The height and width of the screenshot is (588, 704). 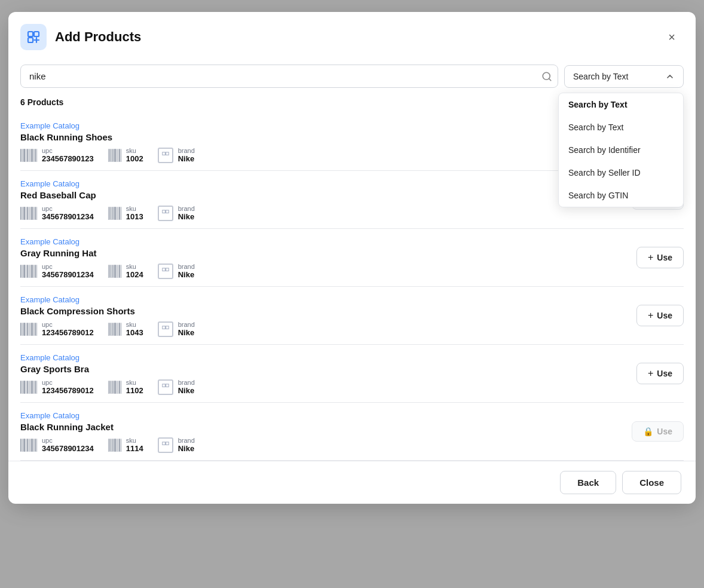 I want to click on add-products-icon, so click(x=33, y=37).